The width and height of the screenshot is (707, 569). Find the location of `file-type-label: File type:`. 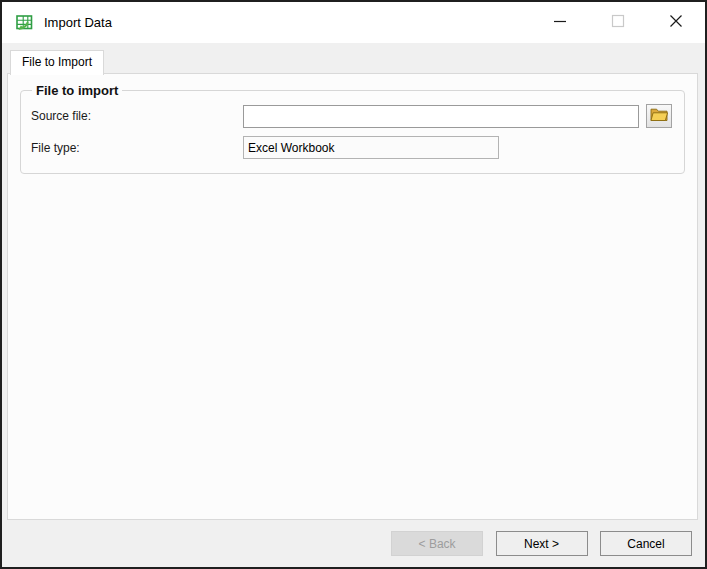

file-type-label: File type: is located at coordinates (137, 148).